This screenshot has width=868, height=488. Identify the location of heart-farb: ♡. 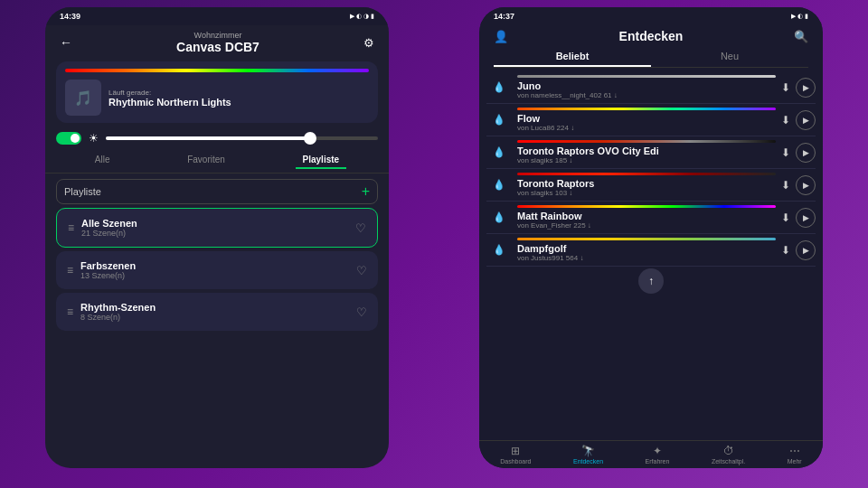
(362, 271).